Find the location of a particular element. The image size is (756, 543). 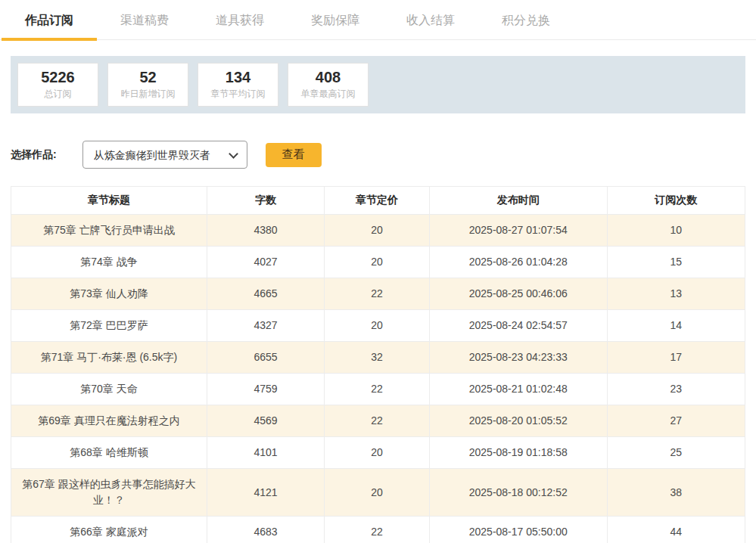

cell-publish-time: 2025-08-24 02:54:57 is located at coordinates (518, 326).